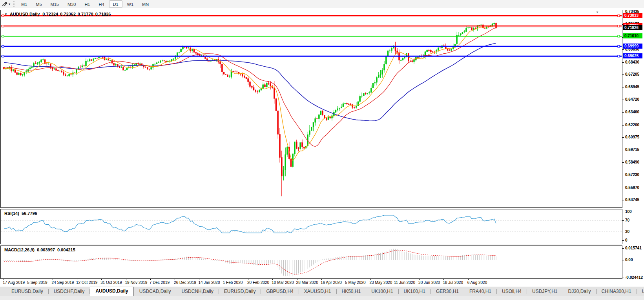 Image resolution: width=644 pixels, height=300 pixels. I want to click on timeframe-button-m5: M5, so click(38, 4).